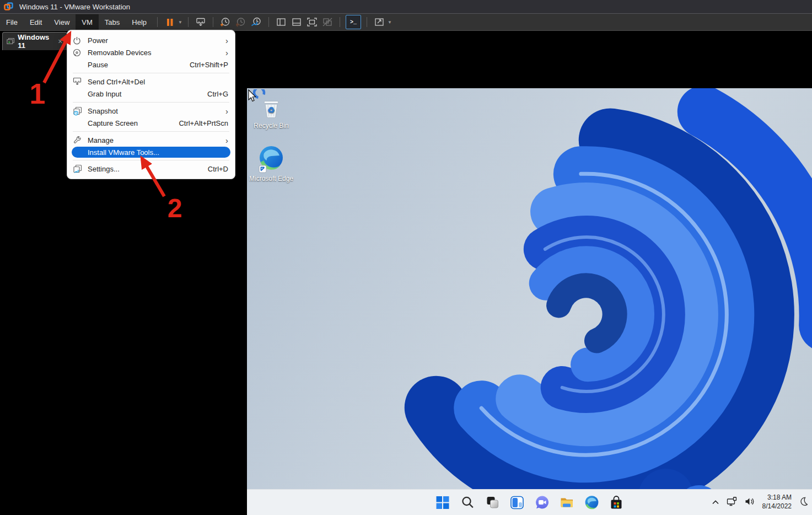  Describe the element at coordinates (80, 53) in the screenshot. I see `disc-icon` at that location.